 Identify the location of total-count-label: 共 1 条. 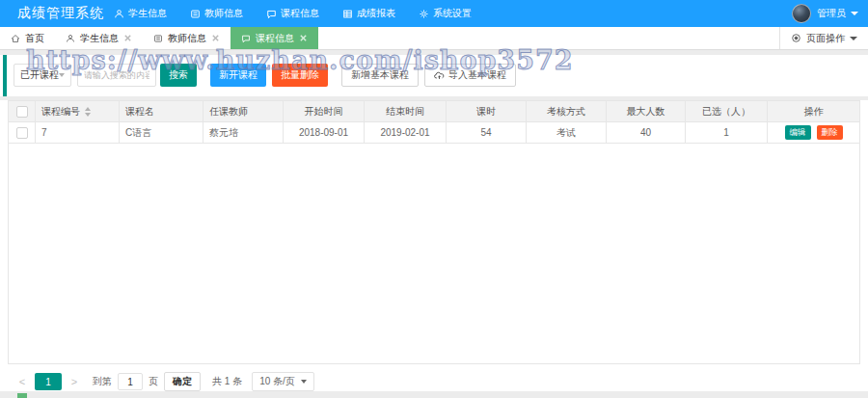
(228, 382).